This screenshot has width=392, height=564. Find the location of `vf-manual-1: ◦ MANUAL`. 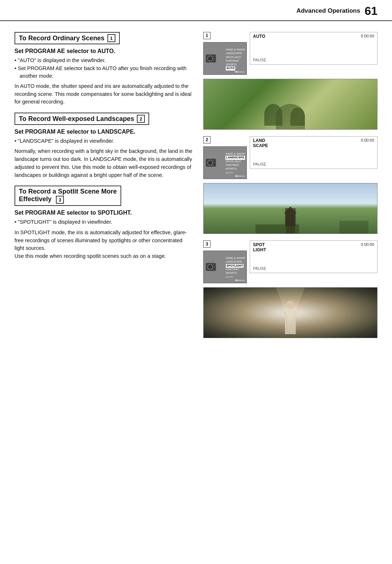

vf-manual-1: ◦ MANUAL is located at coordinates (240, 72).